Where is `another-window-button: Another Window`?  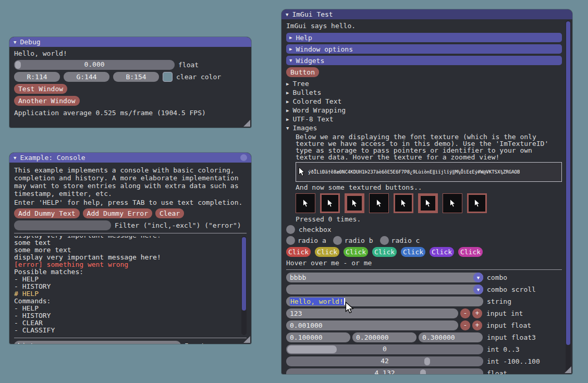
another-window-button: Another Window is located at coordinates (47, 101).